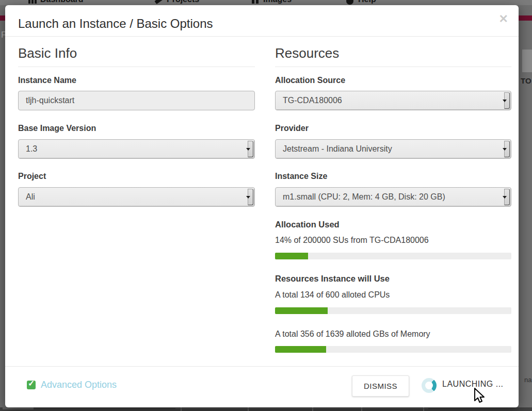 Image resolution: width=532 pixels, height=411 pixels. I want to click on advanced-options-link: Advanced Options, so click(72, 385).